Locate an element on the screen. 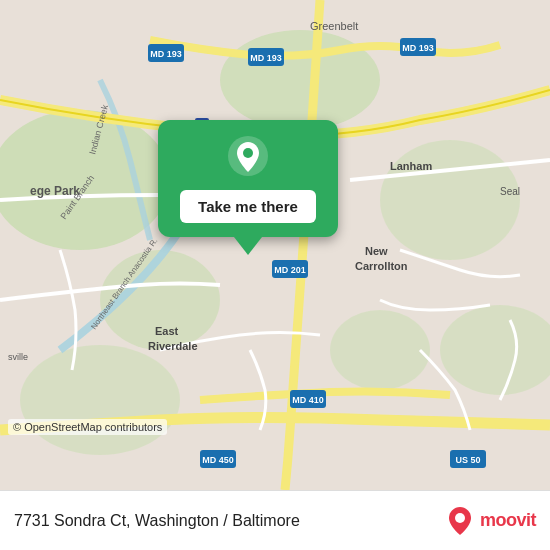 The width and height of the screenshot is (550, 550). location-pin-icon is located at coordinates (248, 156).